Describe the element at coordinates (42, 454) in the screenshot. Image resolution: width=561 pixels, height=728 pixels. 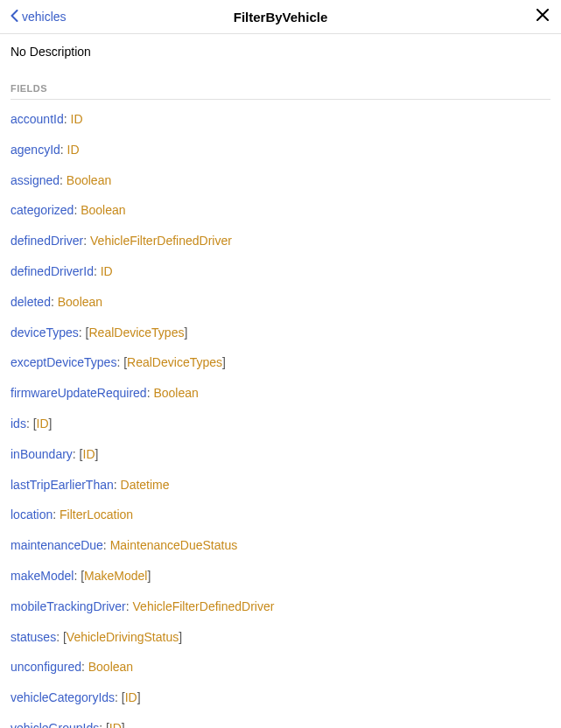
I see `field-name-link: inBoundary` at that location.